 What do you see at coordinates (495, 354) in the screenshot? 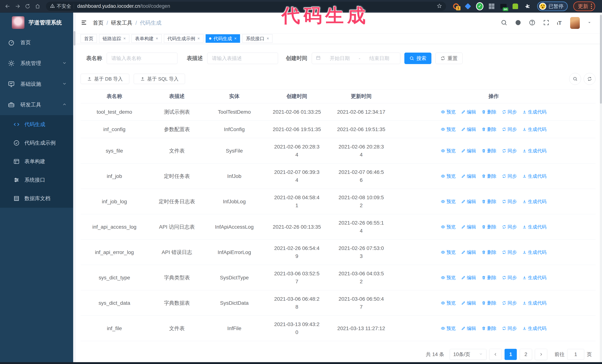
I see `prev-page-button` at bounding box center [495, 354].